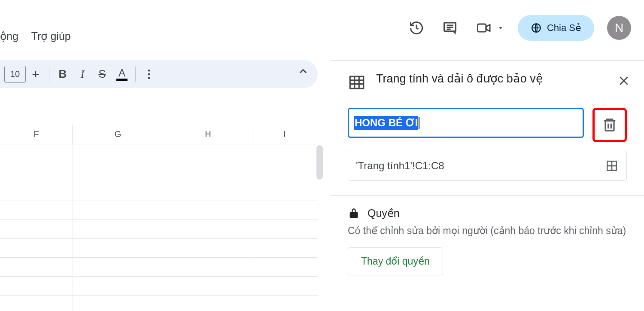 This screenshot has width=644, height=311. What do you see at coordinates (386, 123) in the screenshot?
I see `description-value: HONG BÉ ƠI` at bounding box center [386, 123].